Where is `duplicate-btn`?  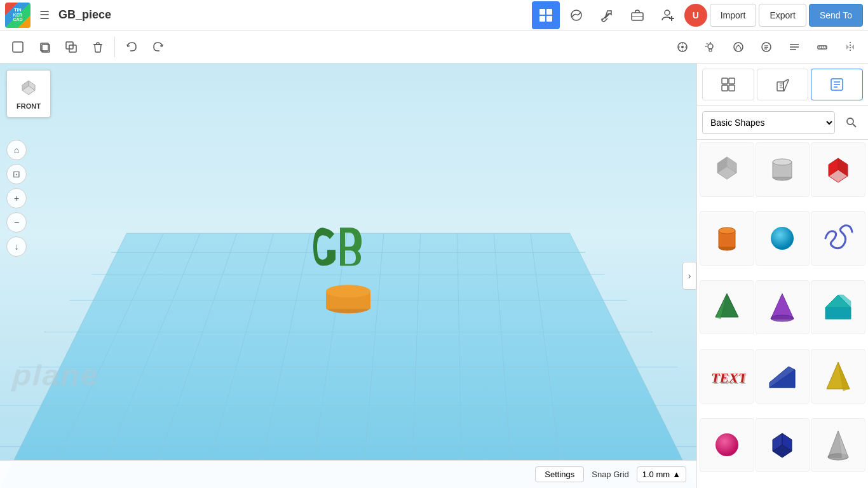 duplicate-btn is located at coordinates (71, 47).